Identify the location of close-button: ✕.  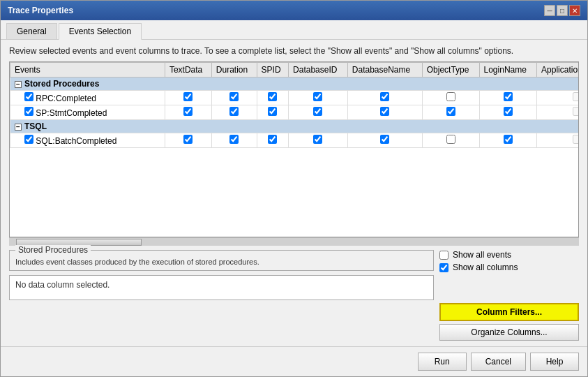
(575, 10).